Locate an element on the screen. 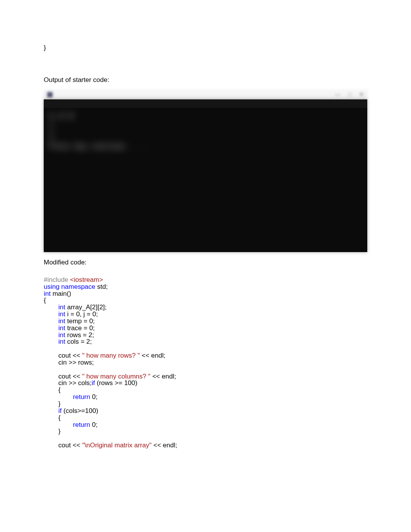  code-text: cin >> rows; is located at coordinates (76, 363).